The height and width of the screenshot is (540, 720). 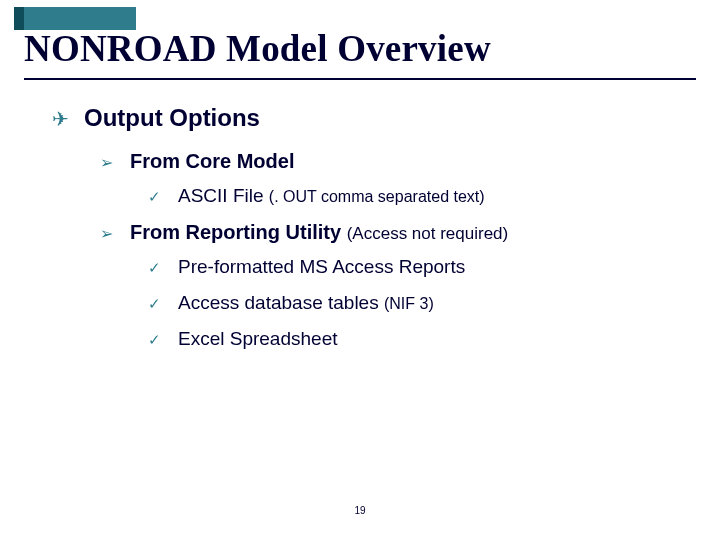 I want to click on bullet-text: From Core Model, so click(x=212, y=162).